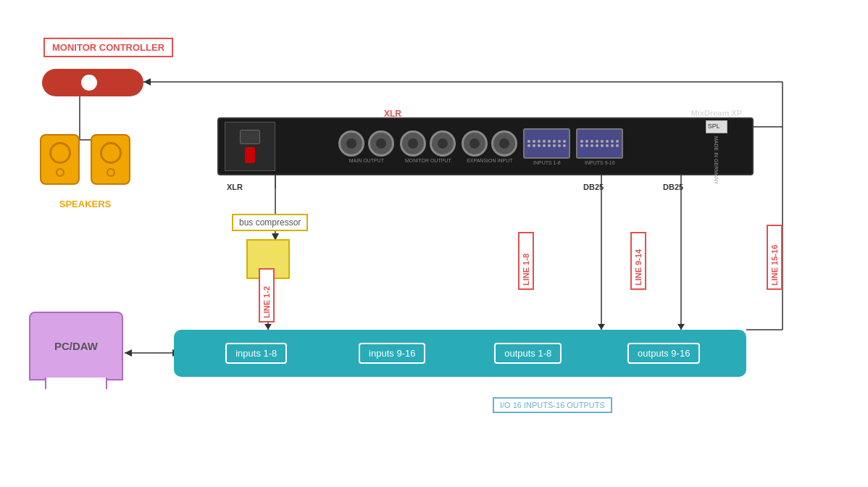 The image size is (868, 487). What do you see at coordinates (267, 296) in the screenshot?
I see `line-label-1-2: LINE 1-2` at bounding box center [267, 296].